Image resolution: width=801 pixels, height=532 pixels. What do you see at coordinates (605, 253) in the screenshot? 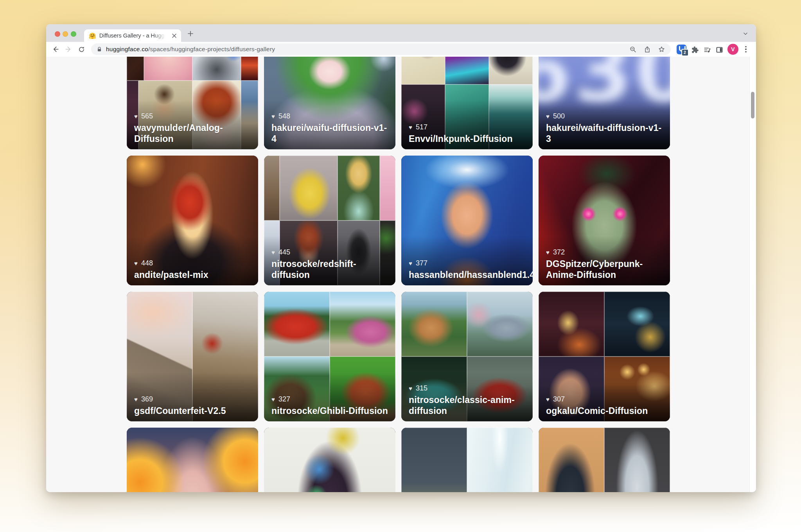
I see `likes-row: ♥372` at bounding box center [605, 253].